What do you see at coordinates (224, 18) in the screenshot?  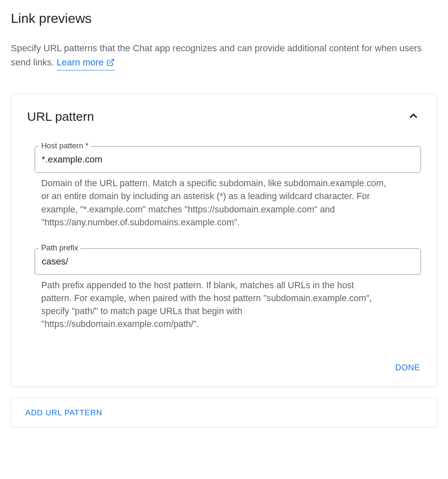 I see `page-title: Link previews` at bounding box center [224, 18].